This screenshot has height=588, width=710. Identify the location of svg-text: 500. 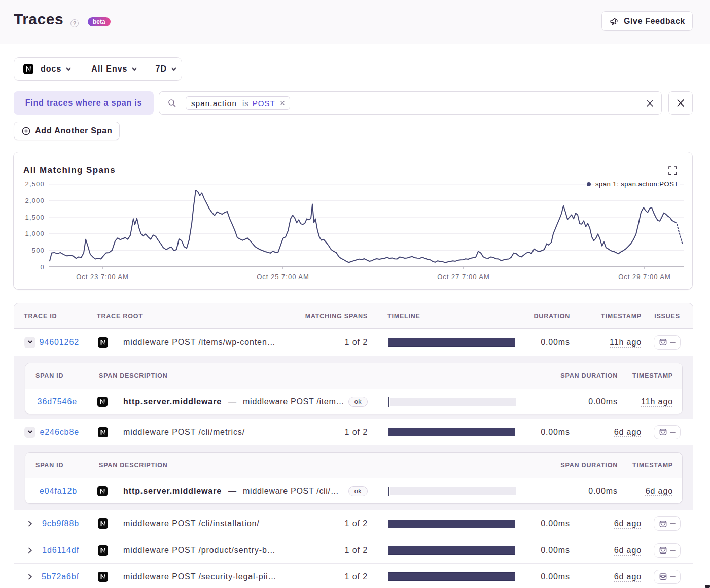
(39, 251).